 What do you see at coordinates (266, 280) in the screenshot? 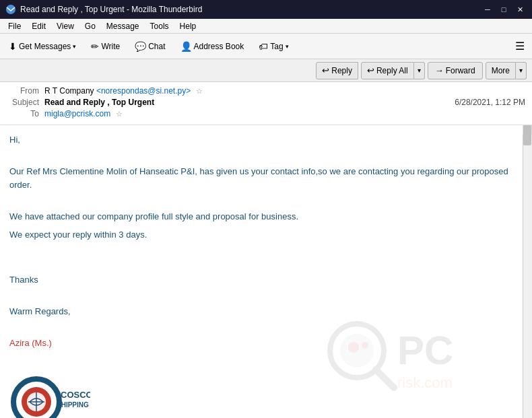
I see `thanks: Thanks` at bounding box center [266, 280].